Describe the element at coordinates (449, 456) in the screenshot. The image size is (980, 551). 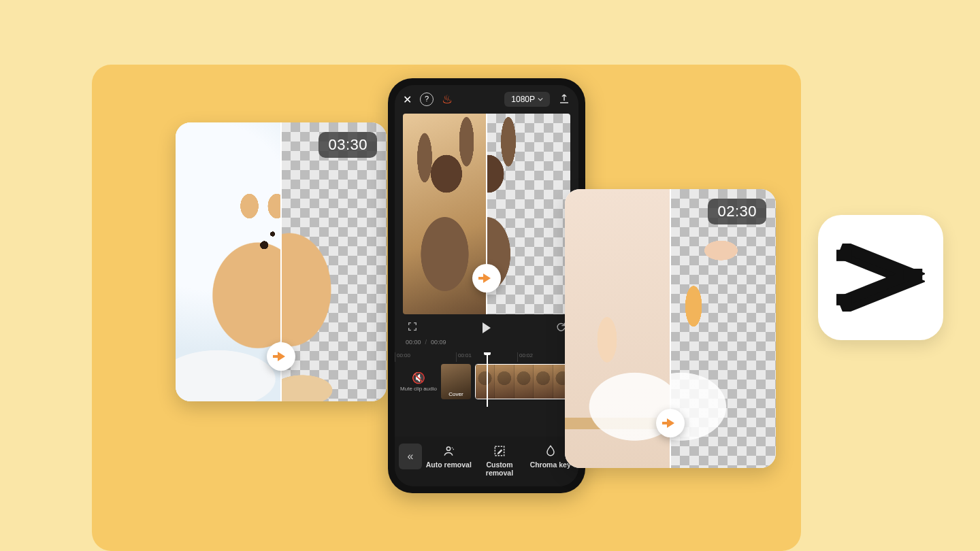
I see `tool-auto-removal: Auto removal` at that location.